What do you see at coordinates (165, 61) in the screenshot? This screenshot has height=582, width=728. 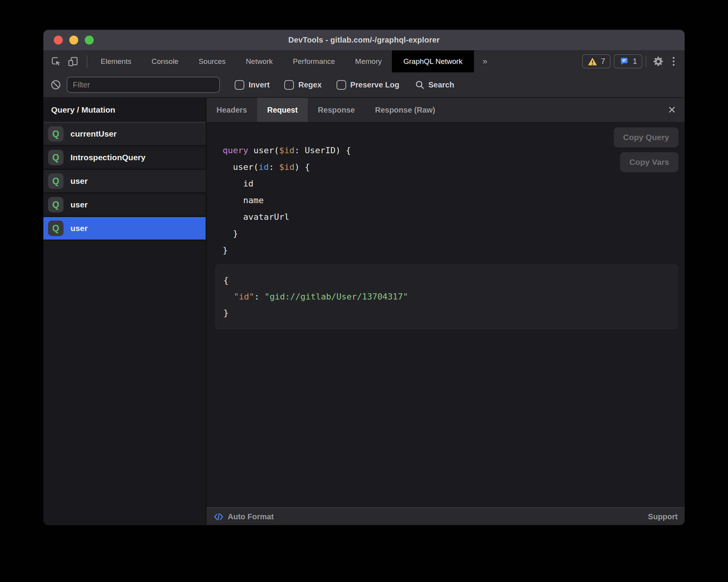 I see `tab-console: Console` at bounding box center [165, 61].